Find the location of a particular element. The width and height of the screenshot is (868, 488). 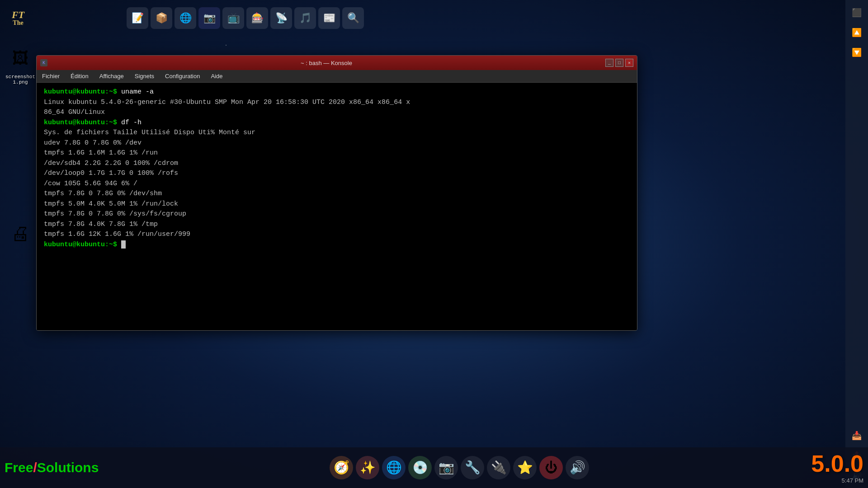

left-icons: 🖼 screenshot1.png 🖨 is located at coordinates (20, 146).